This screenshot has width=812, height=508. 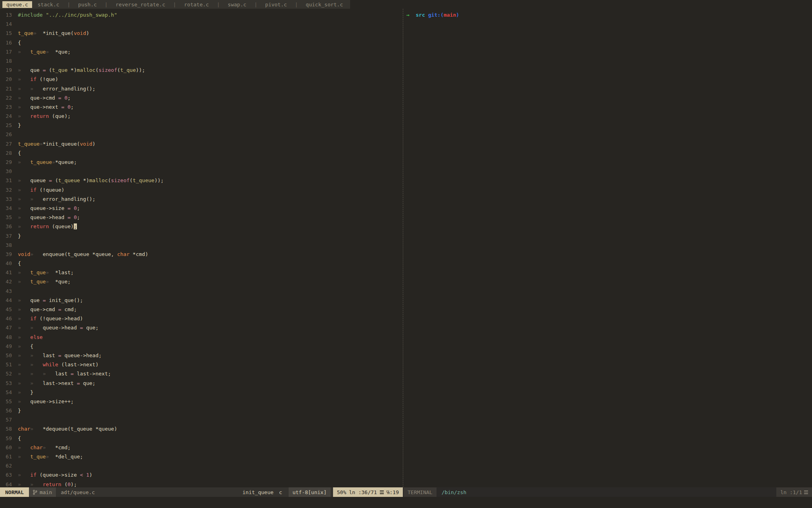 What do you see at coordinates (201, 171) in the screenshot?
I see `code-line: 30` at bounding box center [201, 171].